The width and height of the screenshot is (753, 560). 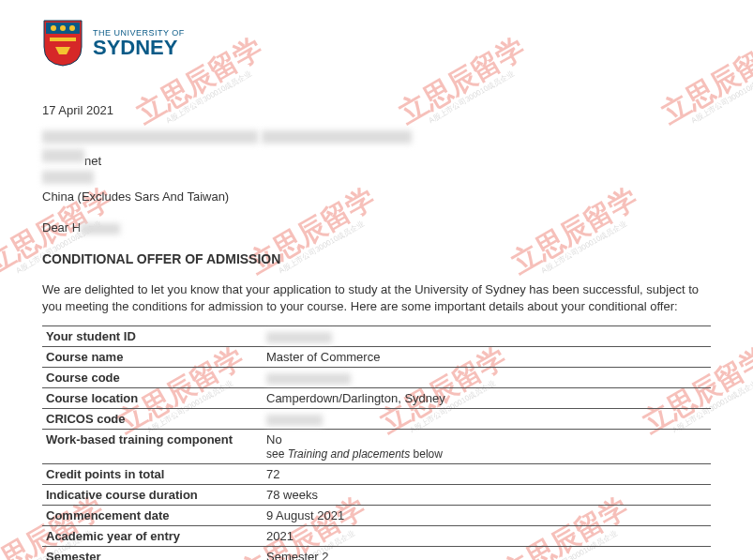 I want to click on value-commencement: 9 August 2021, so click(x=487, y=516).